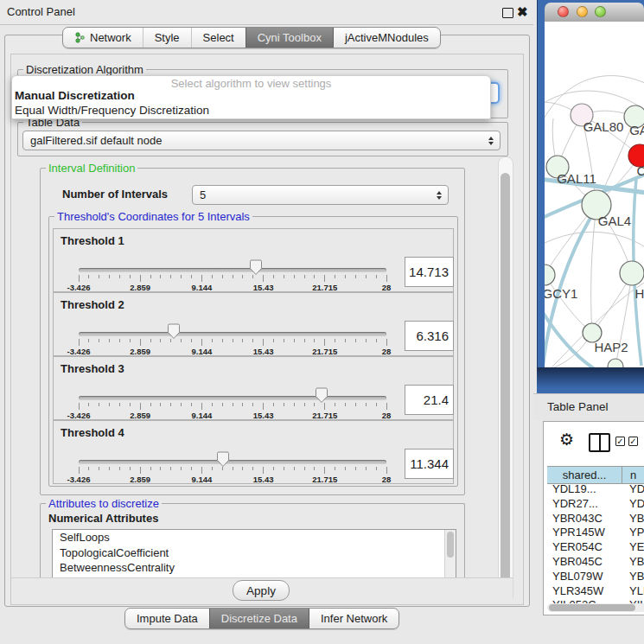 This screenshot has width=644, height=644. Describe the element at coordinates (167, 38) in the screenshot. I see `tab-style: Style` at that location.